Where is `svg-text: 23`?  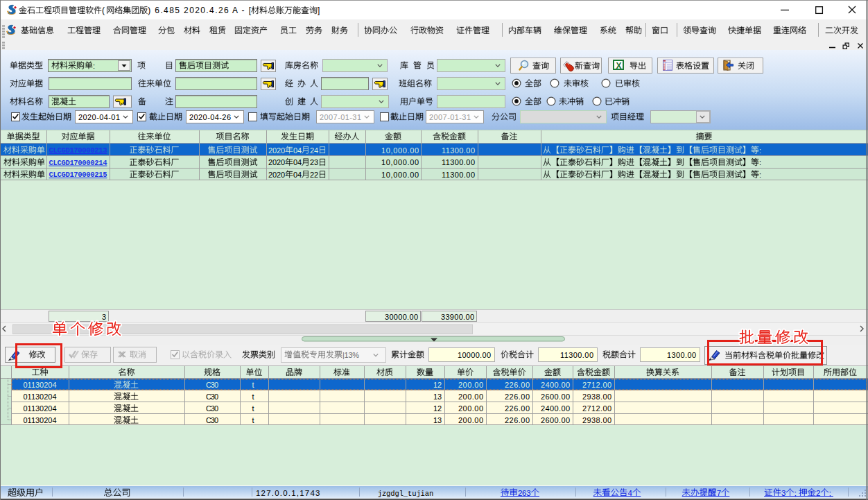 svg-text: 23 is located at coordinates (314, 162).